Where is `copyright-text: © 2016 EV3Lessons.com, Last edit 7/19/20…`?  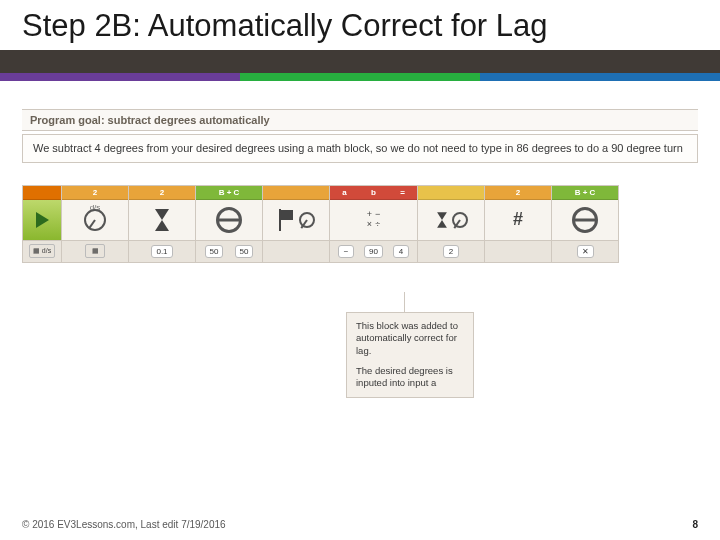
copyright-text: © 2016 EV3Lessons.com, Last edit 7/19/20… is located at coordinates (124, 524).